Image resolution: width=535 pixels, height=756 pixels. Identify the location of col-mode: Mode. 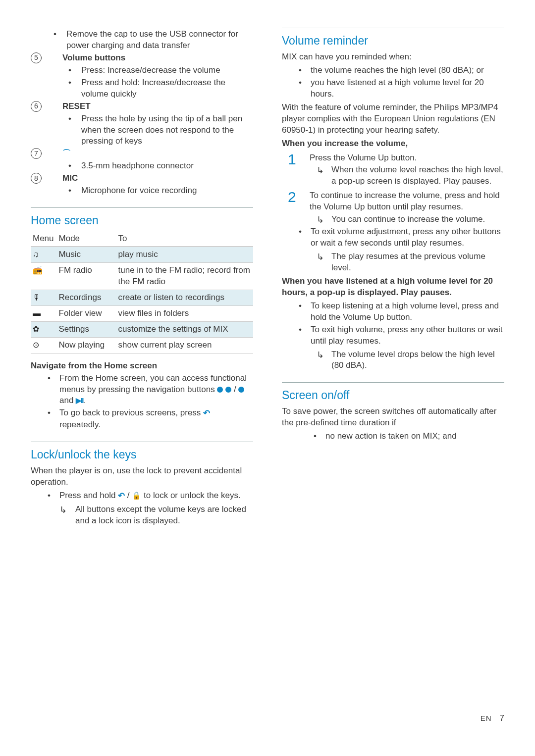
(87, 239).